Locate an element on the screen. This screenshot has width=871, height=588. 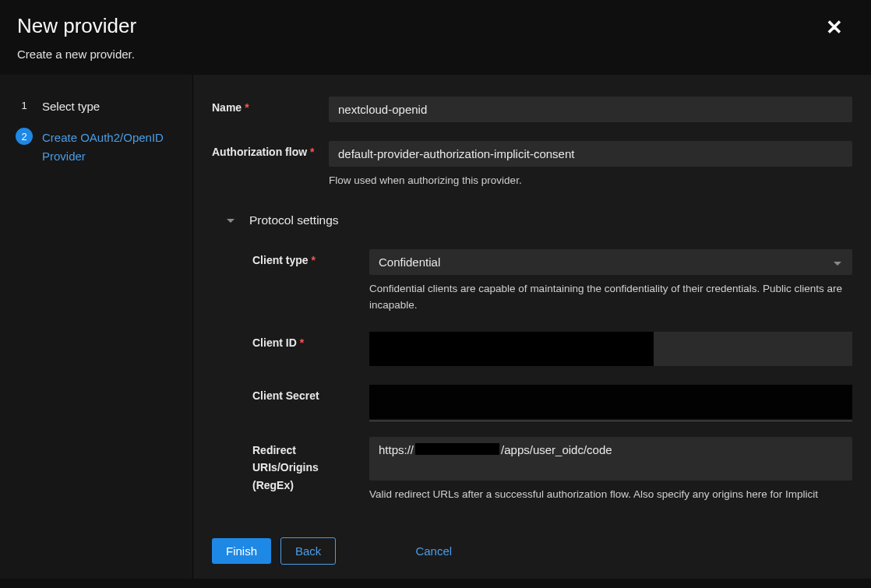
finish-button: Finish is located at coordinates (242, 551).